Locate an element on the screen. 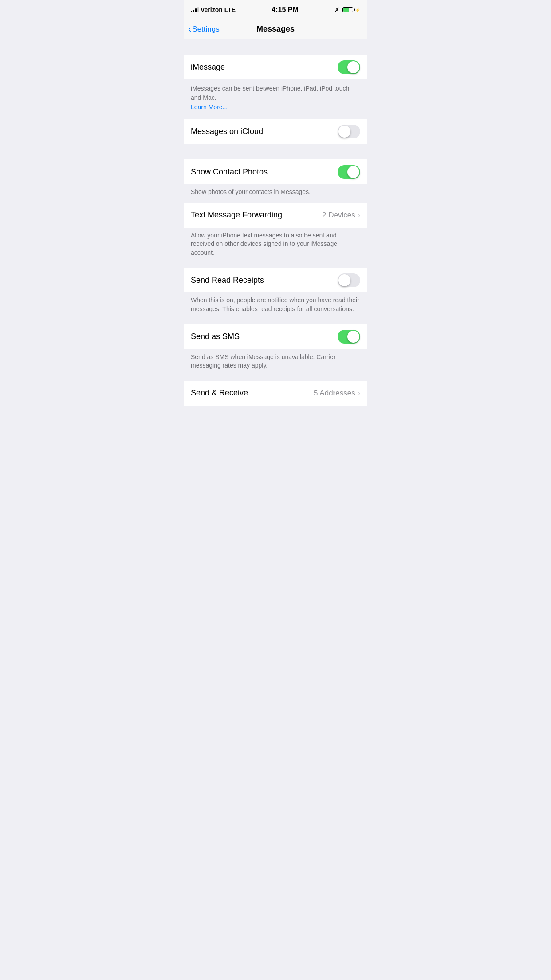 The height and width of the screenshot is (980, 551). read-receipts-description: When this is on, people are notified whe… is located at coordinates (276, 306).